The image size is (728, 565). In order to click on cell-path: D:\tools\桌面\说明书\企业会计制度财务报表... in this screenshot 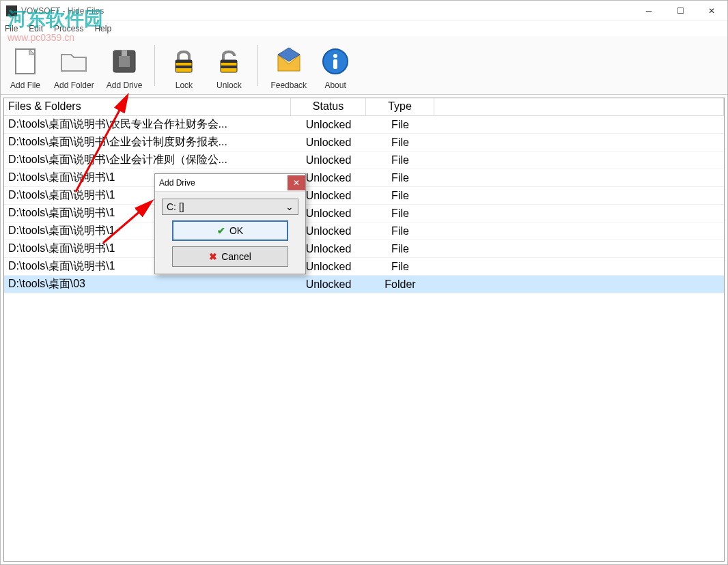, I will do `click(148, 142)`.